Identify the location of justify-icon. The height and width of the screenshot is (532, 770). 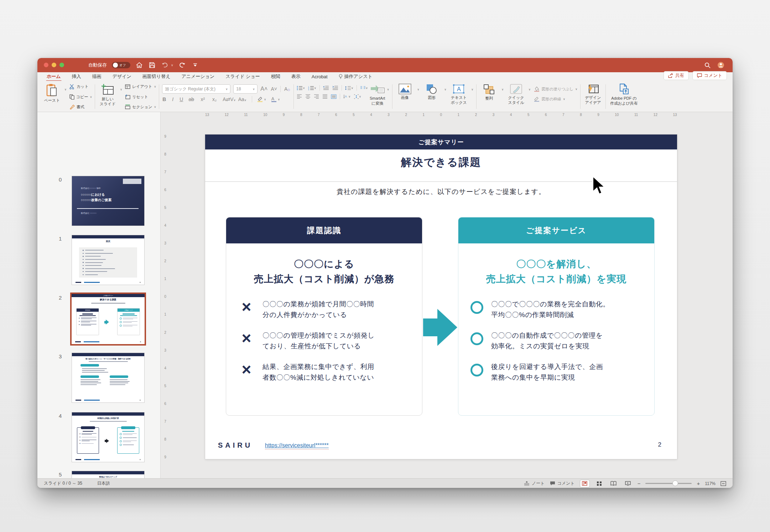
(325, 96).